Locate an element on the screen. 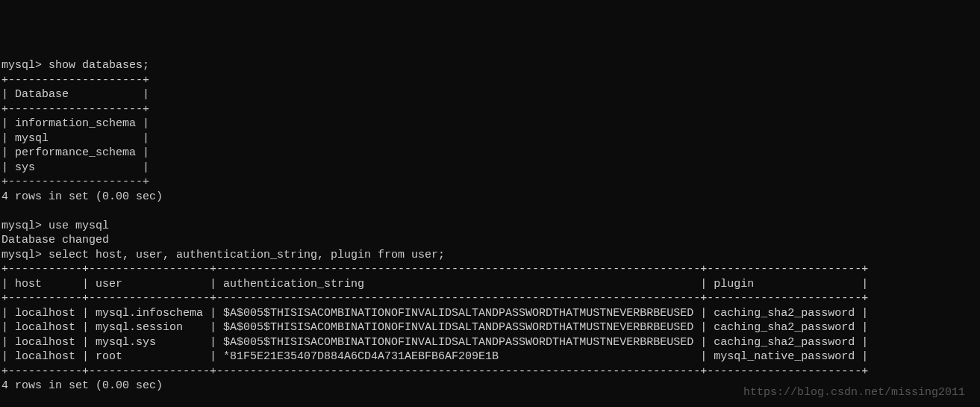  table-row: | information_schema | is located at coordinates (75, 124).